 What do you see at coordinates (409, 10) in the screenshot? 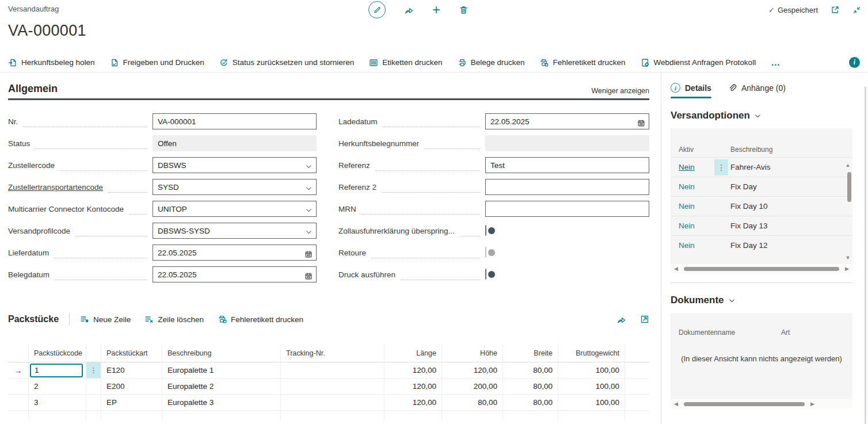
I see `share-button` at bounding box center [409, 10].